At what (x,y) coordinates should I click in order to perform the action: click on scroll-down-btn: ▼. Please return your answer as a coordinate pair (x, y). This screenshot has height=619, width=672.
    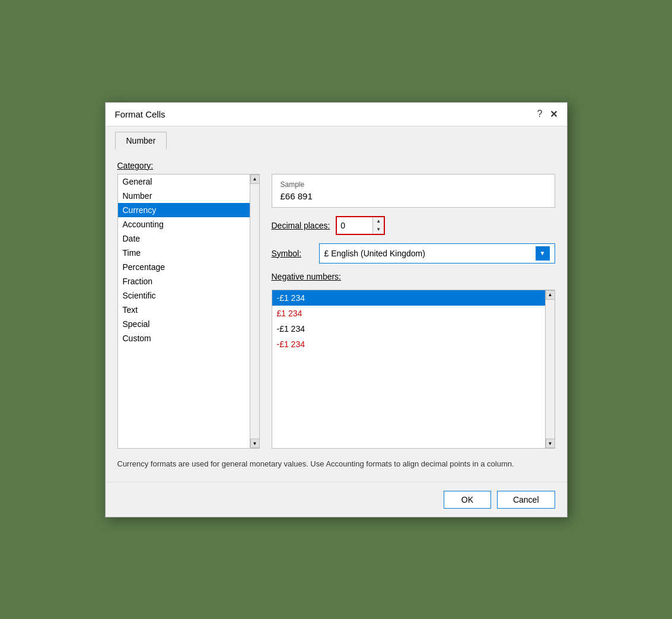
    Looking at the image, I should click on (255, 443).